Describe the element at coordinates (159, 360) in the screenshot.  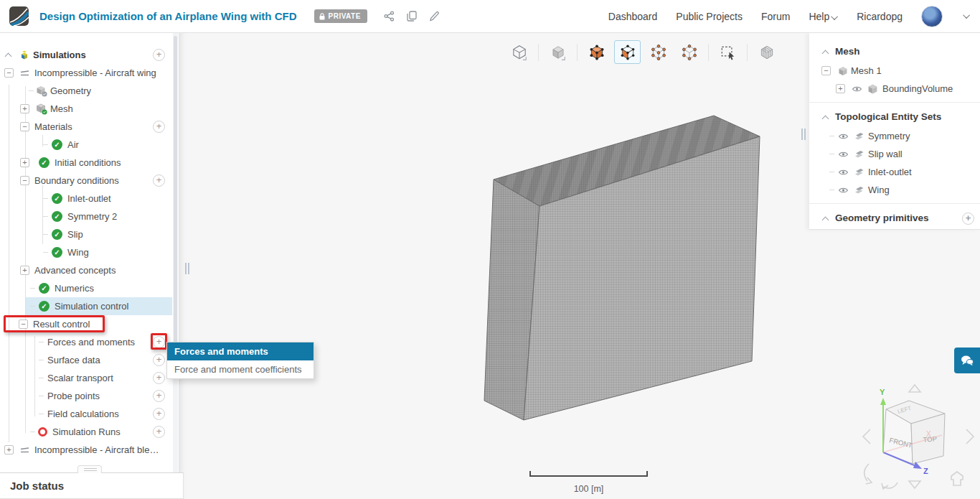
I see `add-surface-data-button` at that location.